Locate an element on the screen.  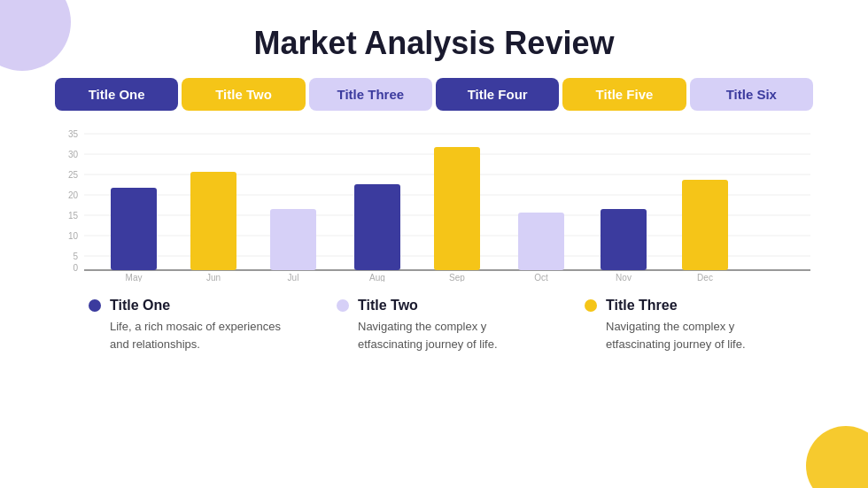
legend-desc-one: Life, a rich mosaic of experiences and r… is located at coordinates (186, 335).